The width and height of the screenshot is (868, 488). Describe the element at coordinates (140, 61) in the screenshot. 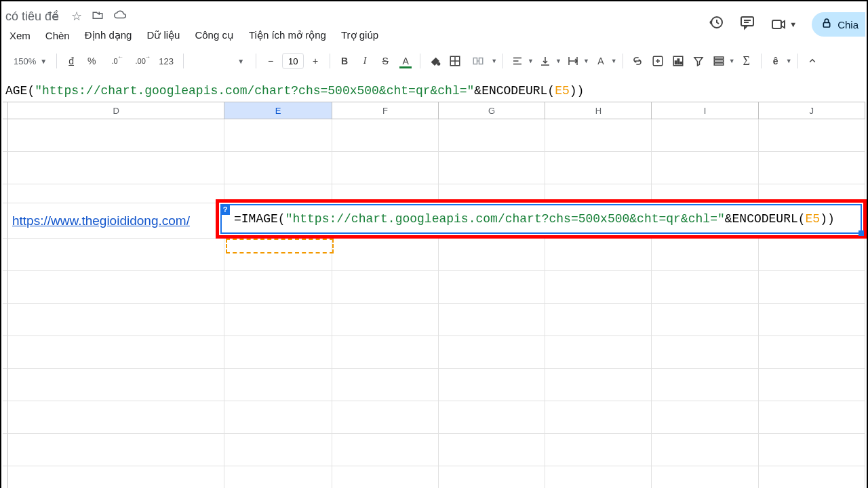

I see `increase-decimal-button: .00→` at that location.